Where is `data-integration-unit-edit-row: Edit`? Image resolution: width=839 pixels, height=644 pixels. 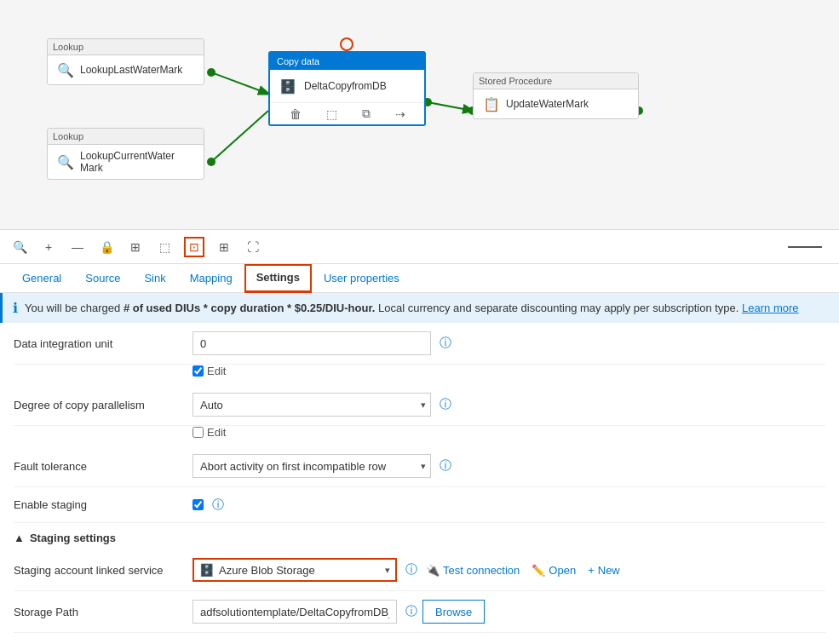 data-integration-unit-edit-row: Edit is located at coordinates (419, 375).